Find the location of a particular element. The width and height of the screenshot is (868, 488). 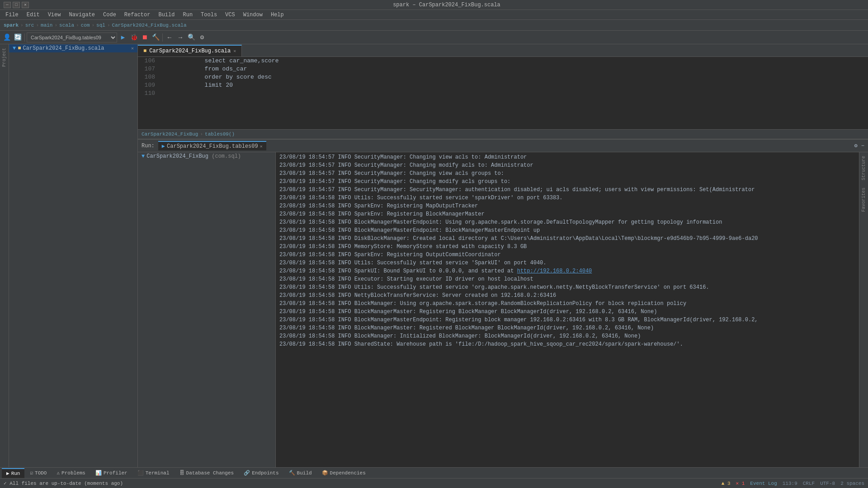

left-sidebar: Project is located at coordinates (5, 256).